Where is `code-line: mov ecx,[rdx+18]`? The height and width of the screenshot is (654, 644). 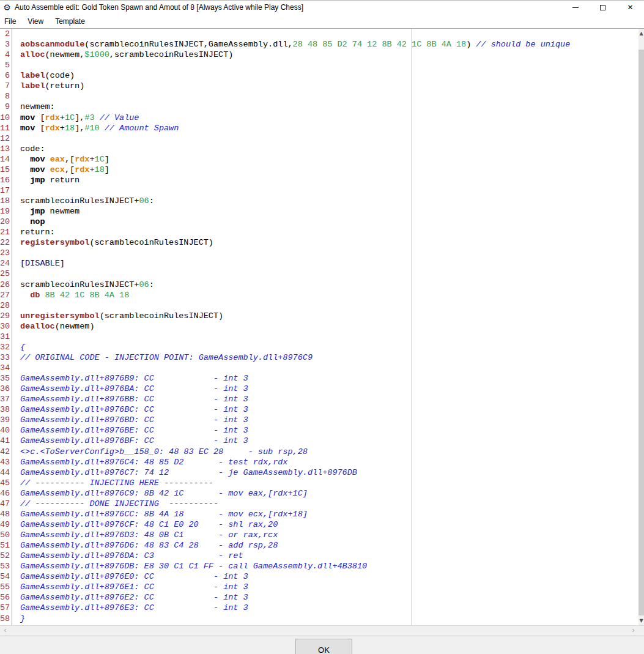 code-line: mov ecx,[rdx+18] is located at coordinates (295, 170).